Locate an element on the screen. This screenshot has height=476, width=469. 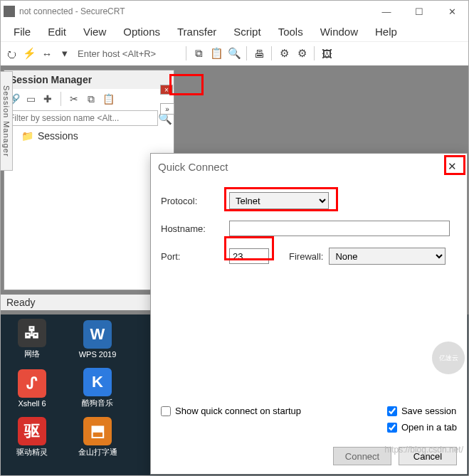
sm-more-button: » is located at coordinates (167, 109).